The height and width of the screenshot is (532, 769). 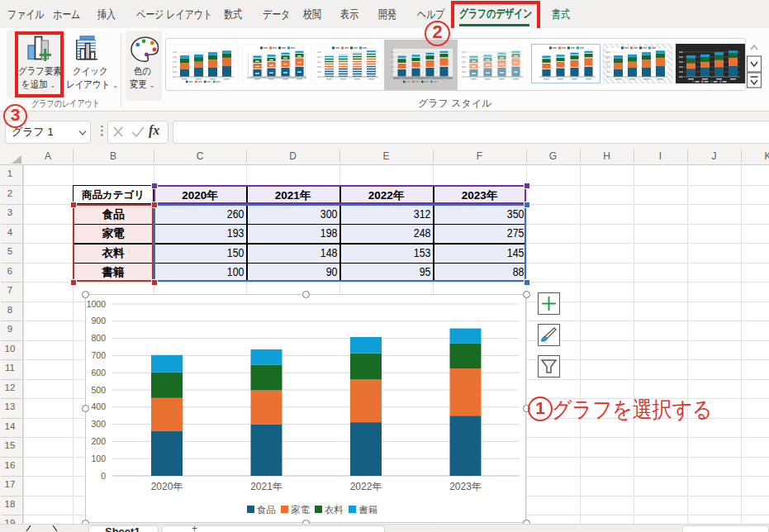 What do you see at coordinates (367, 487) in the screenshot?
I see `svg-text: 2022年` at bounding box center [367, 487].